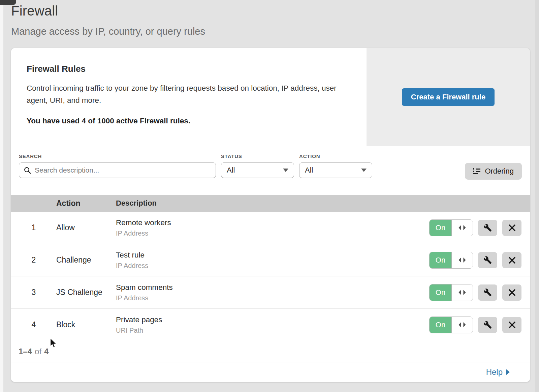 The height and width of the screenshot is (392, 539). Describe the element at coordinates (323, 203) in the screenshot. I see `description-column-header: Description` at that location.